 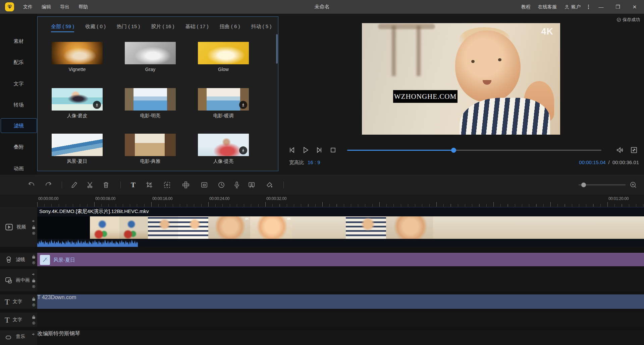 I want to click on filter-clip: 风景-夏日, so click(x=341, y=260).